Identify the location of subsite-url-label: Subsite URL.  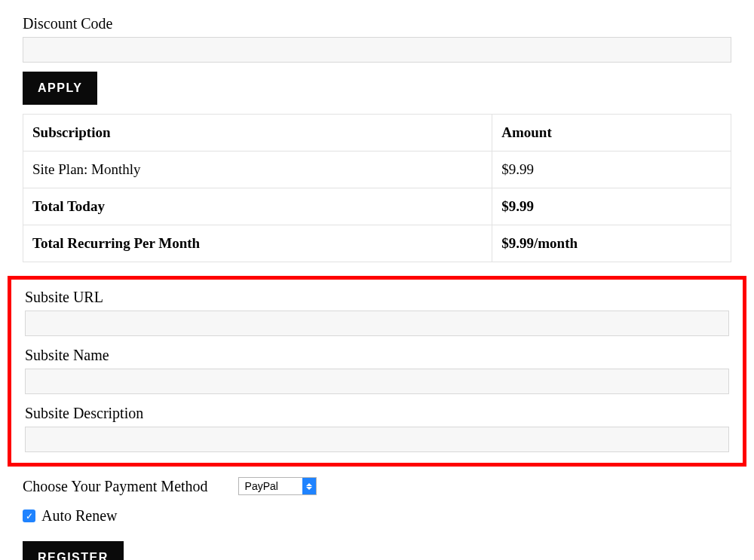
(377, 297).